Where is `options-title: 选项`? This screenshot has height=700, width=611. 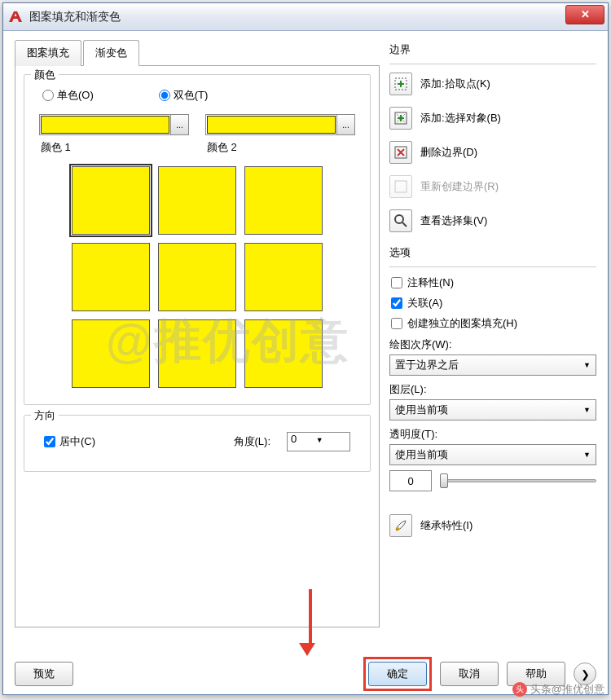
options-title: 选项 is located at coordinates (493, 253).